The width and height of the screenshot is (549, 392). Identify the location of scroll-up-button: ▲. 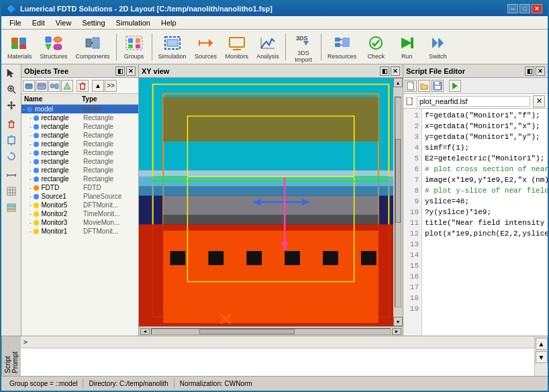
(398, 83).